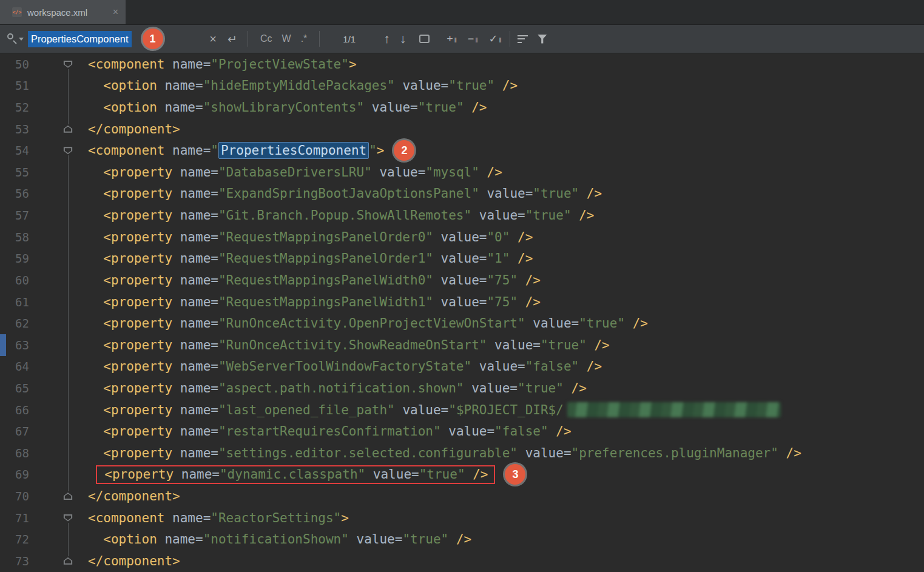 This screenshot has width=924, height=572. Describe the element at coordinates (18, 388) in the screenshot. I see `line-number: 65` at that location.